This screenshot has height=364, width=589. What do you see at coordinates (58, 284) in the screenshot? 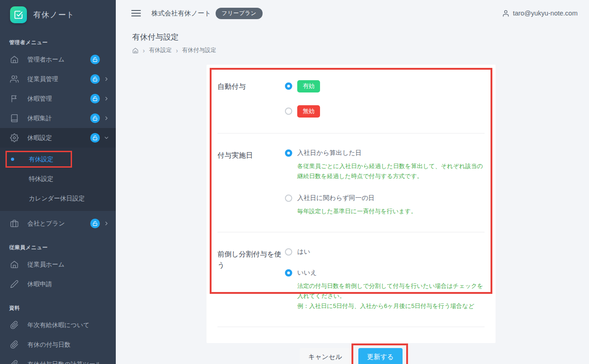
I see `sidebar-item-leave-request: 休暇申請` at bounding box center [58, 284].